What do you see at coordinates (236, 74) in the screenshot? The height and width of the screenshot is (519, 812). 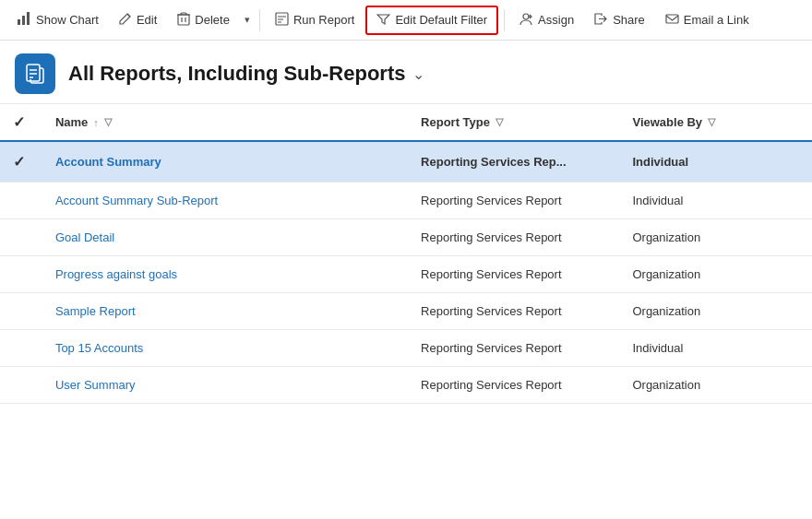 I see `page-title: All Reports, Including Sub-Reports` at bounding box center [236, 74].